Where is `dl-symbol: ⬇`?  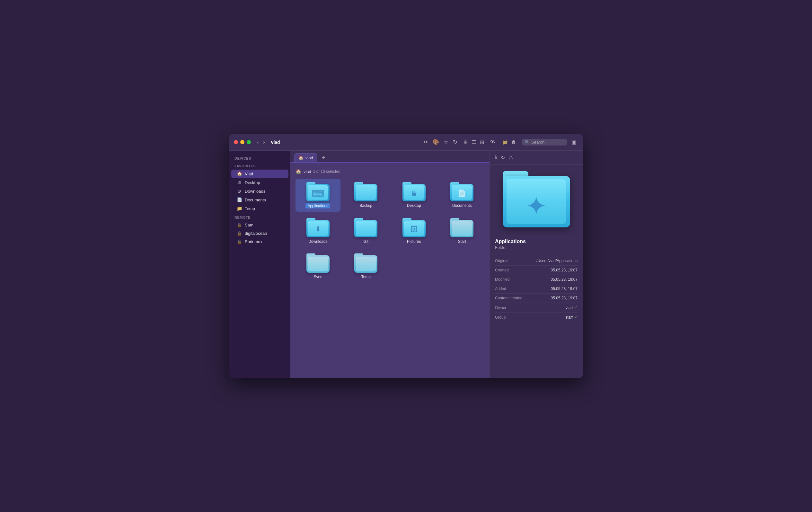 dl-symbol: ⬇ is located at coordinates (318, 229).